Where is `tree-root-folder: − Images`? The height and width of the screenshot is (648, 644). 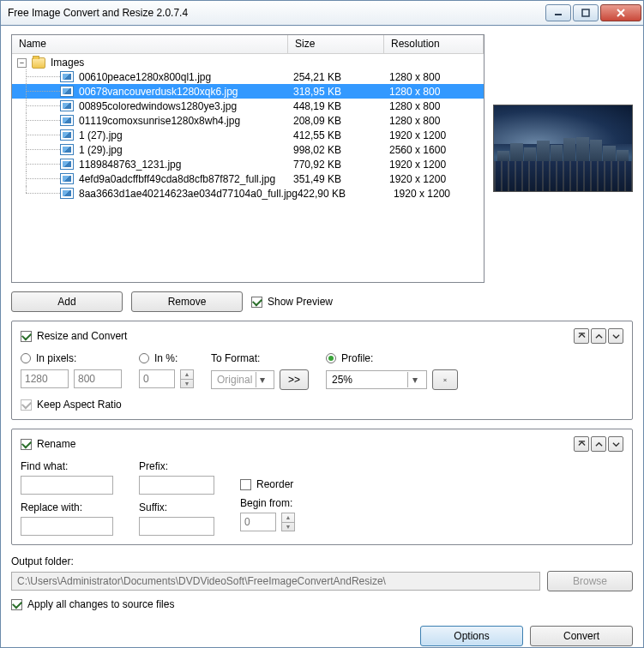
tree-root-folder: − Images is located at coordinates (248, 63).